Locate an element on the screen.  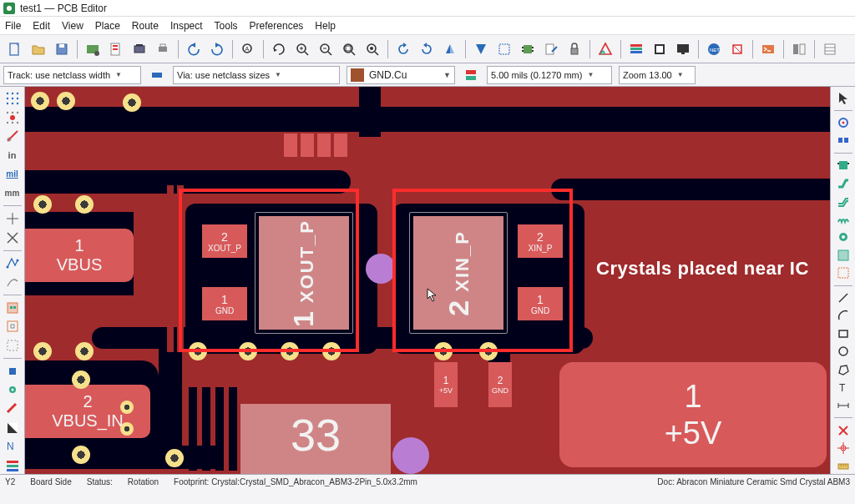
status-rotation: Rotation is located at coordinates (144, 482).